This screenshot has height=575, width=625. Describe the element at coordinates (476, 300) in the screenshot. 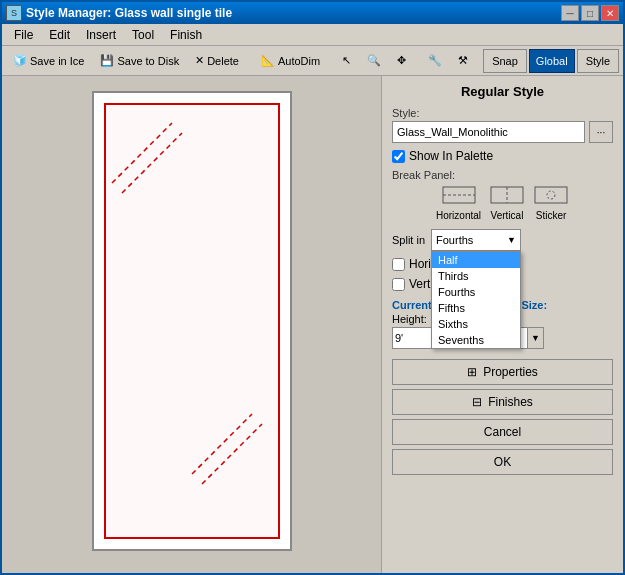

I see `split-dropdown-popup: Half Thirds Fourths Fifths Sixths Sevent…` at that location.